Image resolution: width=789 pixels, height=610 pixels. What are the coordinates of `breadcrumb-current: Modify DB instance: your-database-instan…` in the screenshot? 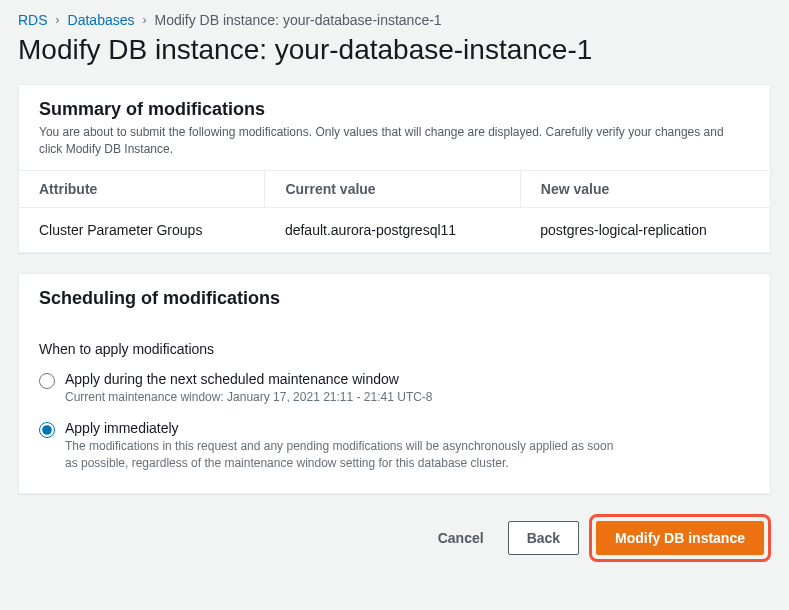 It's located at (298, 20).